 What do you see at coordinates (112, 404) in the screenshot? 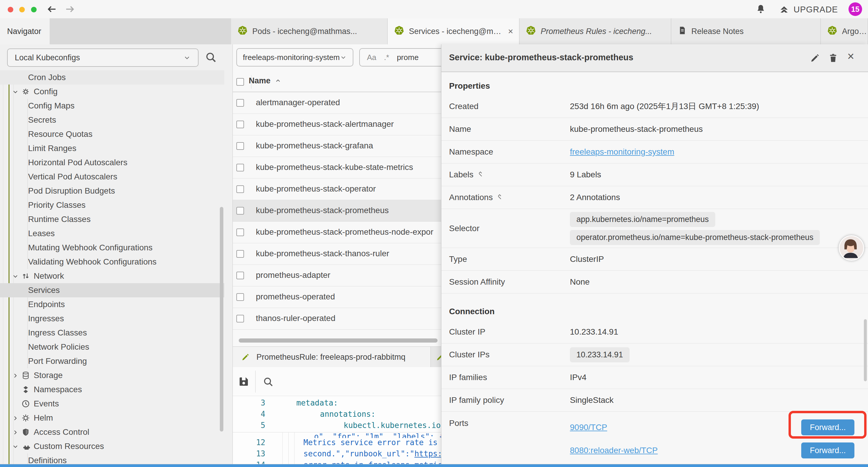
I see `sidebar-item-events: Events` at bounding box center [112, 404].